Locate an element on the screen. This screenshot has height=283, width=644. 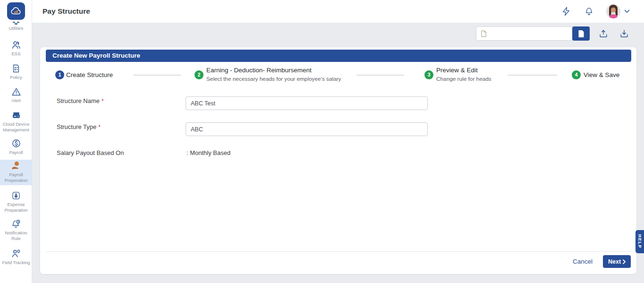
sidebar-item-label: Expense Preparation is located at coordinates (16, 207).